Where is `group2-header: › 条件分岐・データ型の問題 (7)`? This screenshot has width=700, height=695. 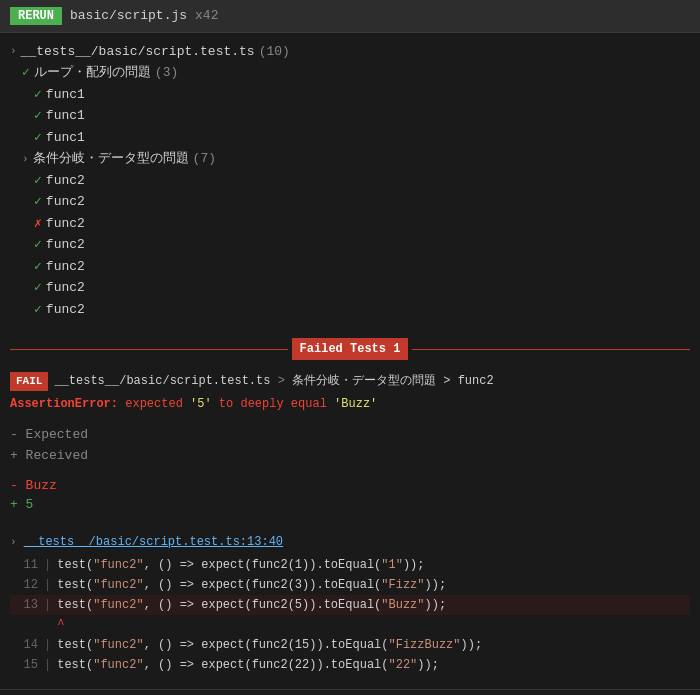 group2-header: › 条件分岐・データ型の問題 (7) is located at coordinates (350, 159).